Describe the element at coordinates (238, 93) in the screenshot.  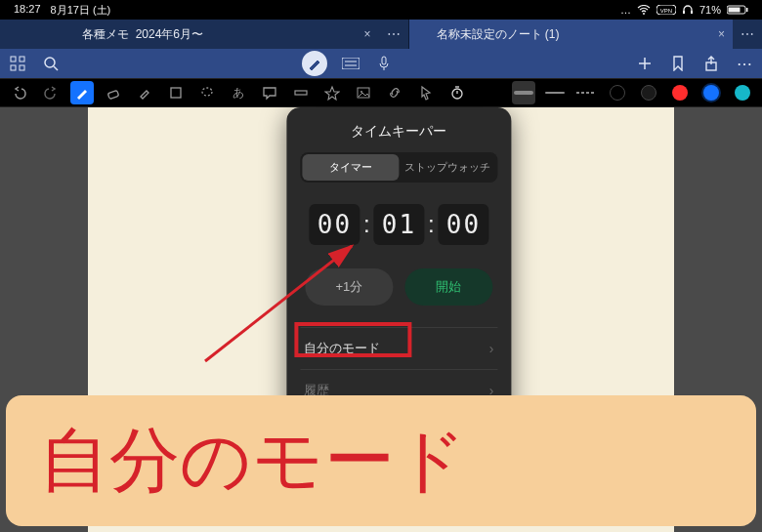
I see `text-tool-icon: あ` at that location.